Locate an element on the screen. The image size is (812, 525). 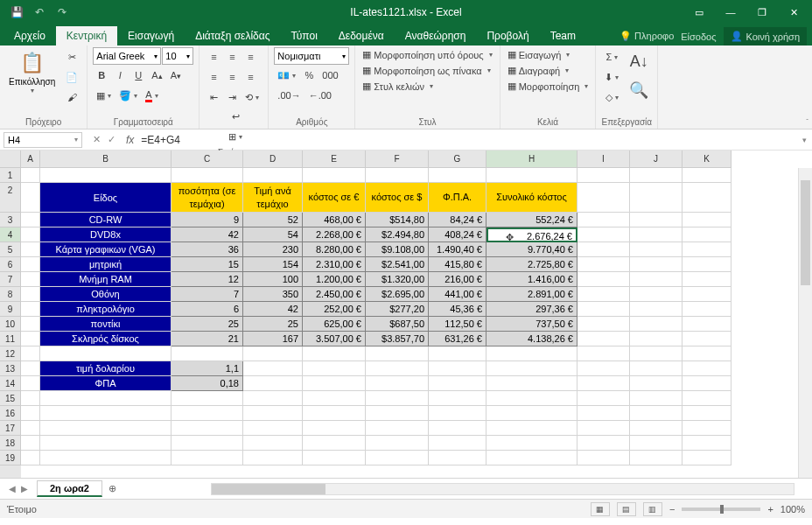
row-header-11: 11 is located at coordinates (10, 340).